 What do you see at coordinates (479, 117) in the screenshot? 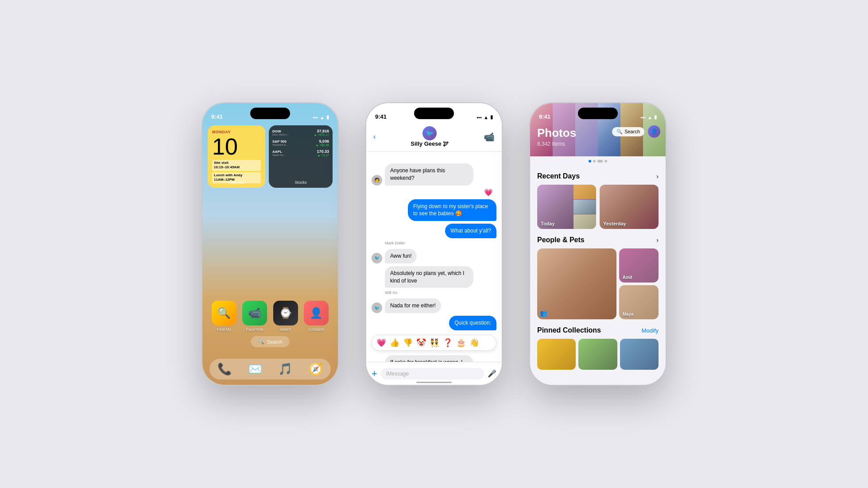
I see `signal-icon-msg: ▪▪▪` at bounding box center [479, 117].